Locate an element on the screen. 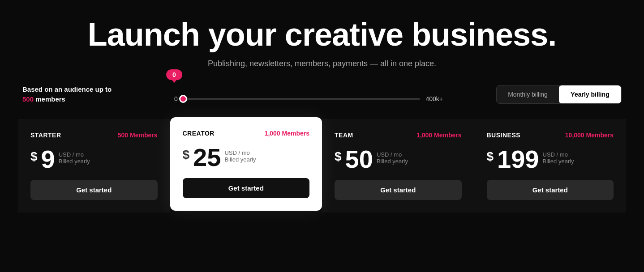 This screenshot has width=644, height=272. audience-count: 500 is located at coordinates (28, 99).